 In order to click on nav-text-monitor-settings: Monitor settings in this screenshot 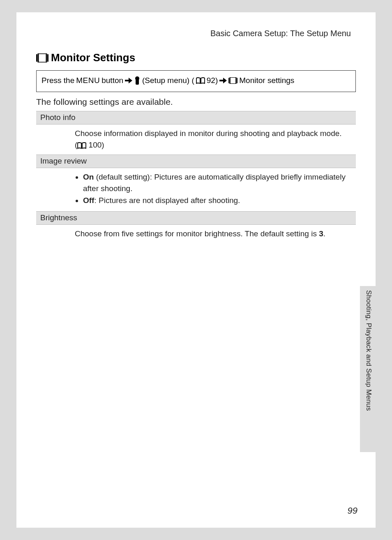, I will do `click(267, 81)`.